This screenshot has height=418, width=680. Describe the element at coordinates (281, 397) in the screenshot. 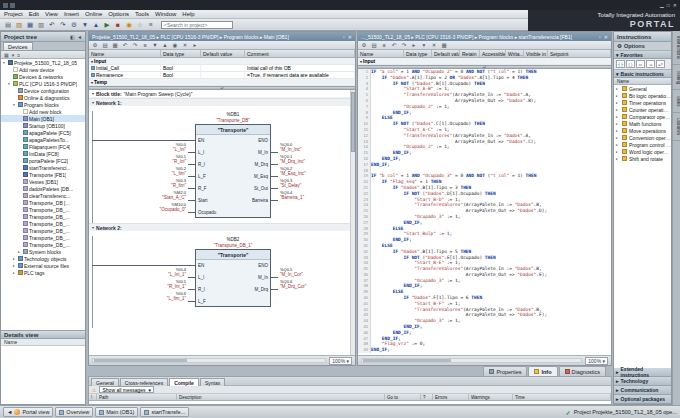

I see `message-column-2: Description` at that location.